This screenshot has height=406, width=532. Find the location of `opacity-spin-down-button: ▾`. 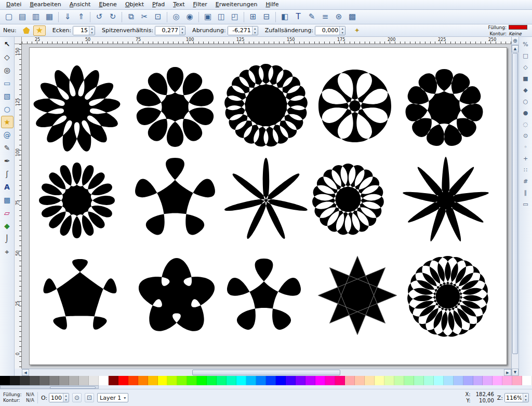

opacity-spin-down-button: ▾ is located at coordinates (66, 400).